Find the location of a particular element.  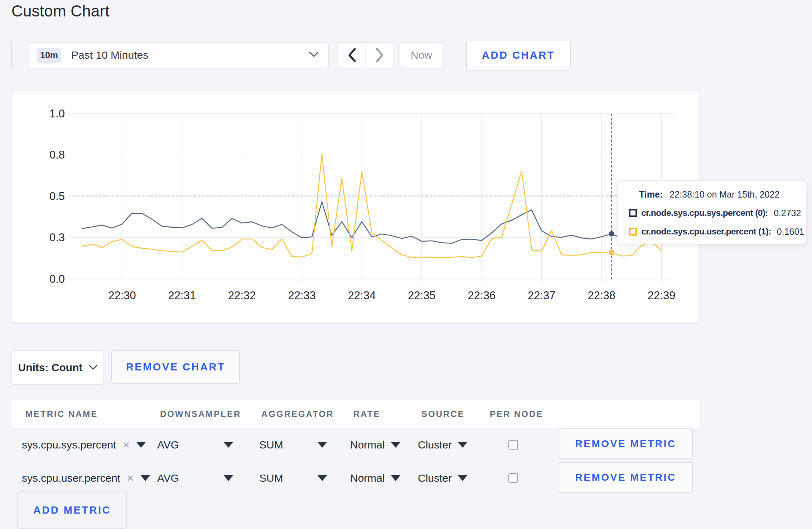

x-tick-label: 22:34 is located at coordinates (362, 296).